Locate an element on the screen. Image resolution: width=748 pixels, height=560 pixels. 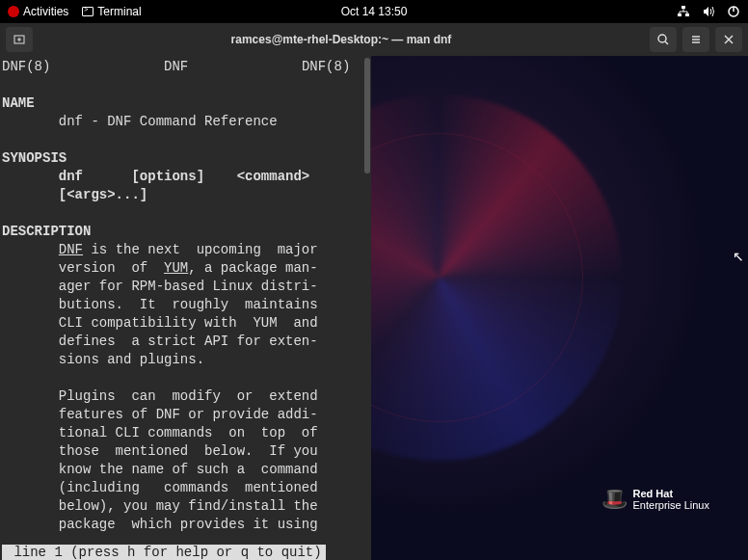
desc-p2h: package which provides it using is located at coordinates (189, 524).